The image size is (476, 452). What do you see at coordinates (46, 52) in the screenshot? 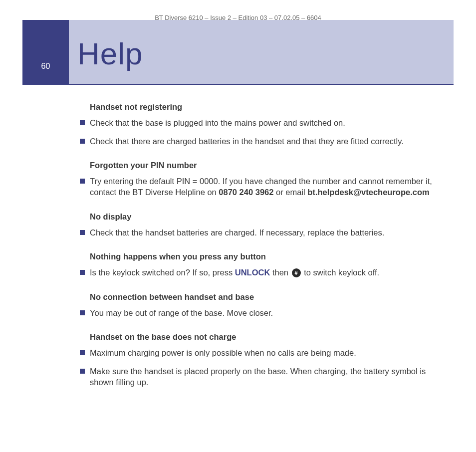
I see `page-number-box: 60` at bounding box center [46, 52].